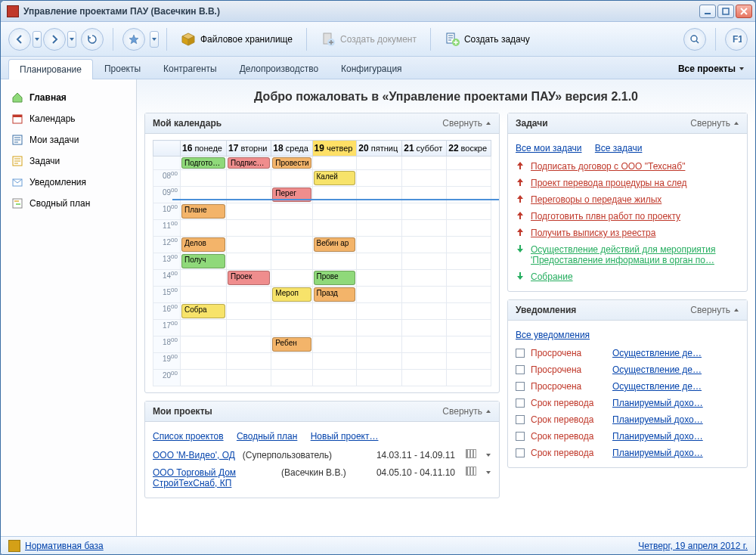  What do you see at coordinates (188, 39) in the screenshot?
I see `box-icon` at bounding box center [188, 39].